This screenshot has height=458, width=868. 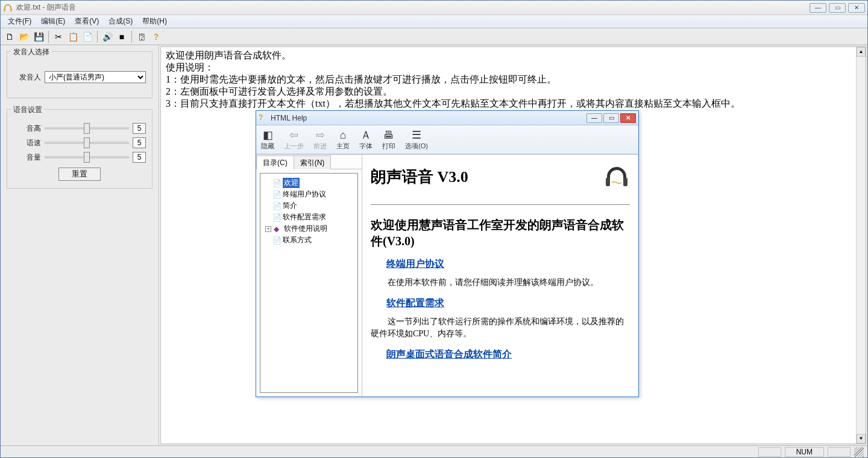 I want to click on whats-this-icon: ⍰, so click(x=142, y=37).